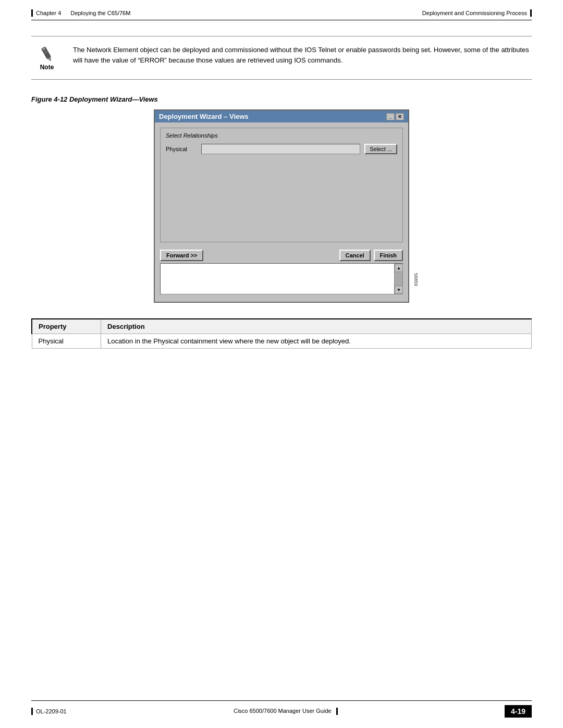 This screenshot has width=563, height=728. What do you see at coordinates (477, 13) in the screenshot?
I see `header-right: Deployment and Commissioning Process` at bounding box center [477, 13].